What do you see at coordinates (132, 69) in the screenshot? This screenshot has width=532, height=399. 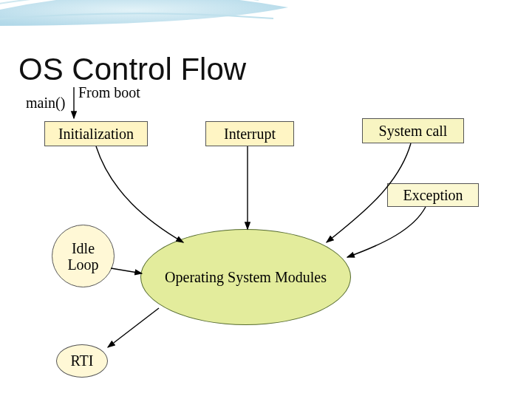 I see `slide-title: OS Control Flow` at bounding box center [132, 69].